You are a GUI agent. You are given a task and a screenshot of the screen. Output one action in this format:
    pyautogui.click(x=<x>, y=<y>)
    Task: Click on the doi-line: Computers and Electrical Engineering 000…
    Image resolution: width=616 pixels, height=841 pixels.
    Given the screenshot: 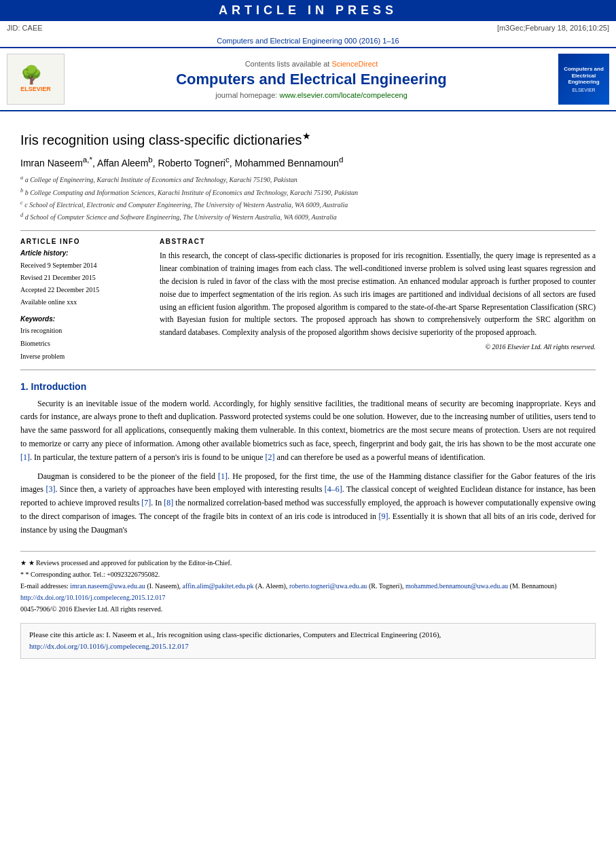 What is the action you would take?
    pyautogui.click(x=308, y=41)
    